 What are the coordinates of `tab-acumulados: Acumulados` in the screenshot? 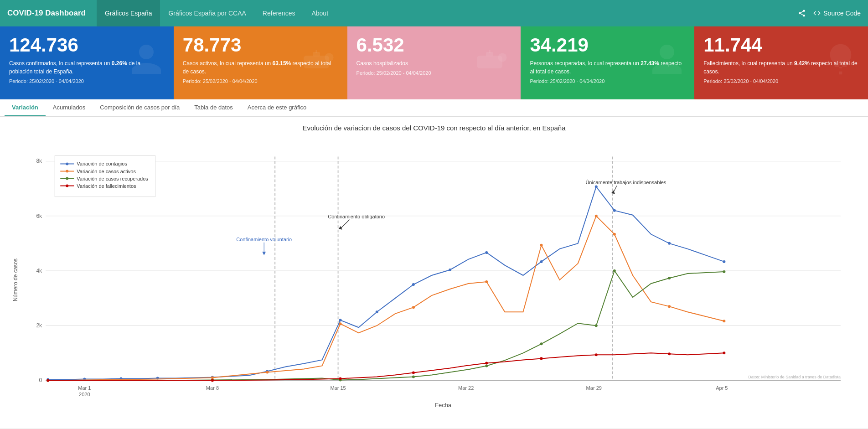 It's located at (69, 108).